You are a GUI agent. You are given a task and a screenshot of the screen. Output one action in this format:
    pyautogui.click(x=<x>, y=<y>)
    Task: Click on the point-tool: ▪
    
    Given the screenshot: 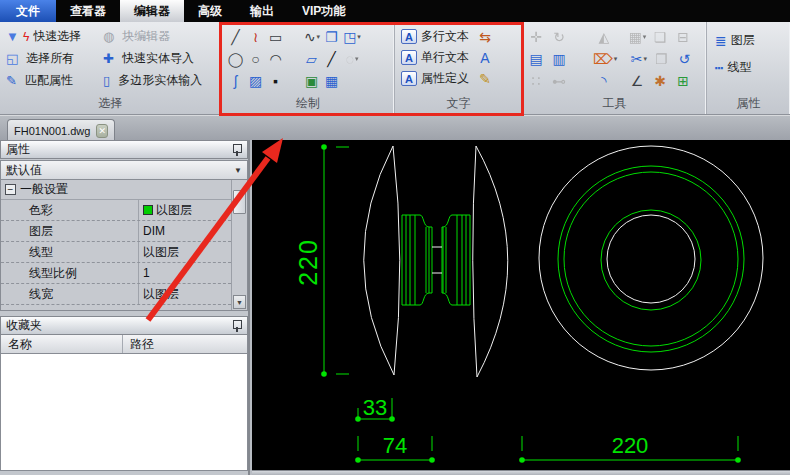 What is the action you would take?
    pyautogui.click(x=276, y=81)
    